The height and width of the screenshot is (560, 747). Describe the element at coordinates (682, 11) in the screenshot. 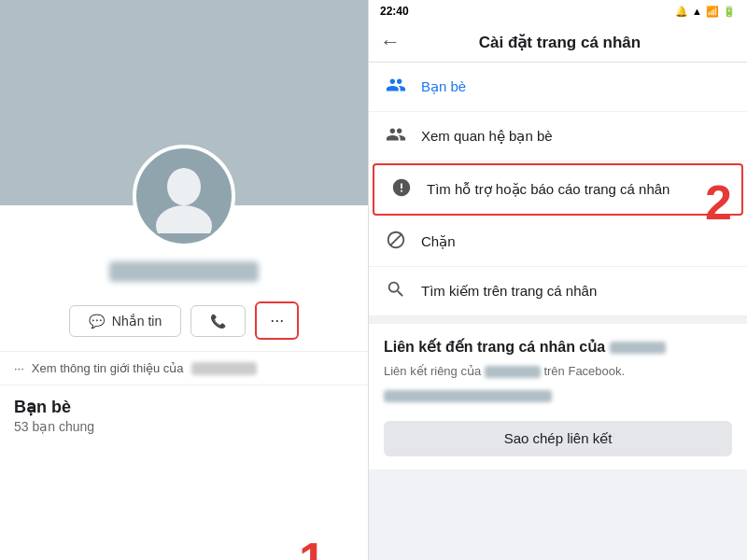

I see `notification-icon: 🔔` at that location.